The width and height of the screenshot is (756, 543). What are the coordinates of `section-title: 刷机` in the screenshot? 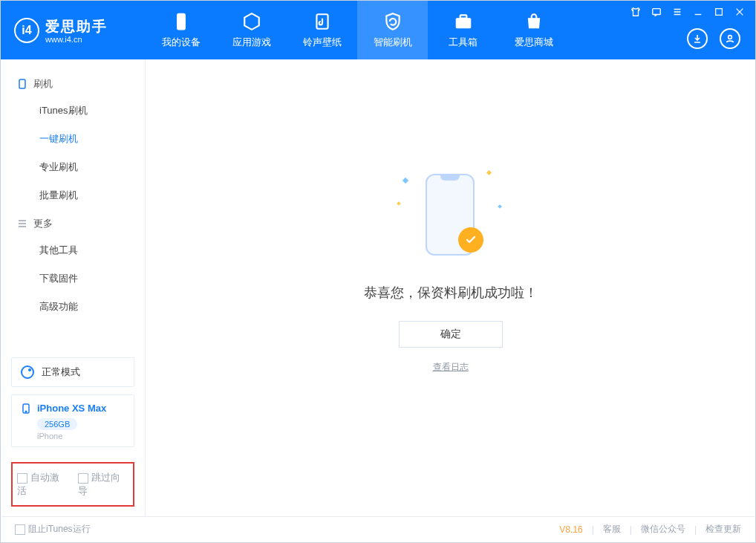 It's located at (43, 84).